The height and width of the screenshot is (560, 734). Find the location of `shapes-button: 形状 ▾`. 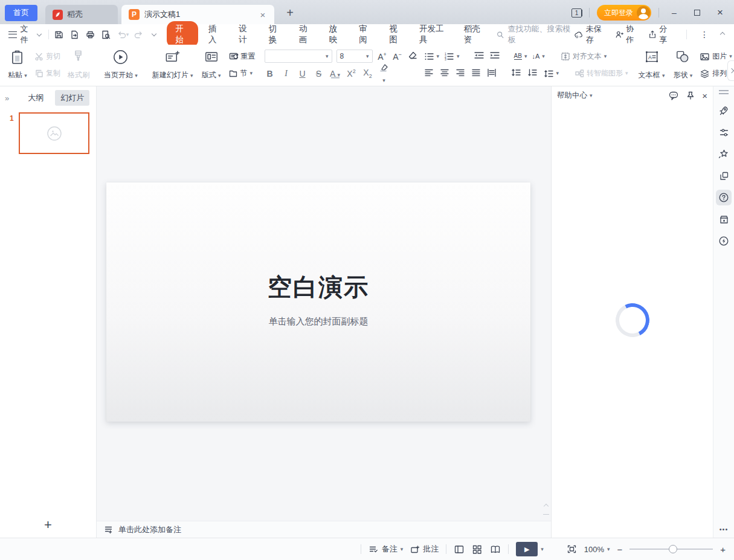

shapes-button: 形状 ▾ is located at coordinates (683, 65).